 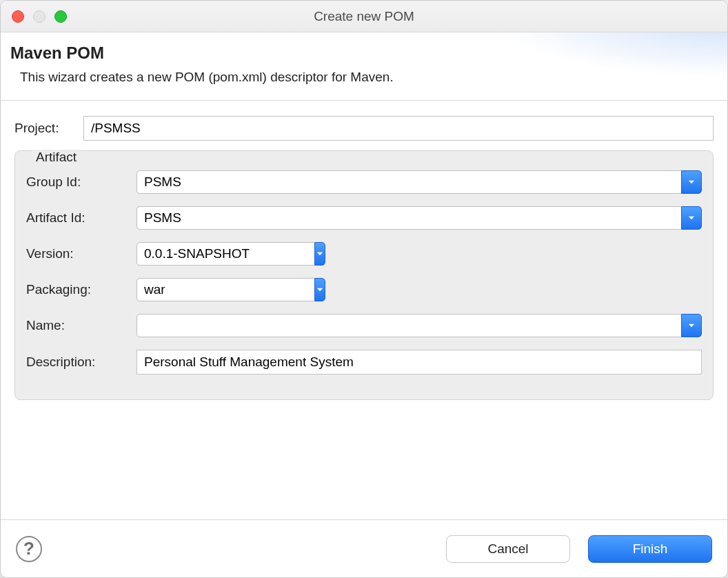 What do you see at coordinates (61, 17) in the screenshot?
I see `zoom-window-icon` at bounding box center [61, 17].